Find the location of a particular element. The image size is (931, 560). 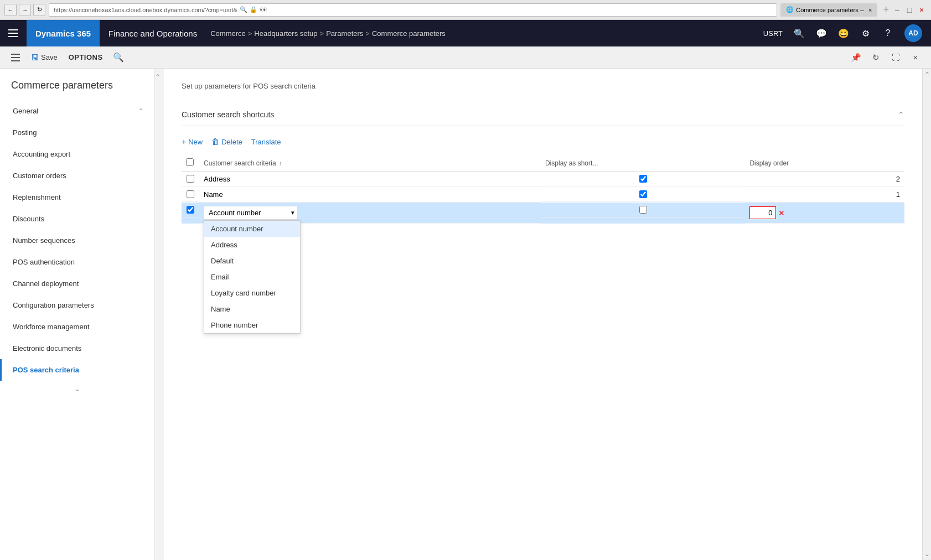

dropdown-list-item: Account number is located at coordinates (252, 229).